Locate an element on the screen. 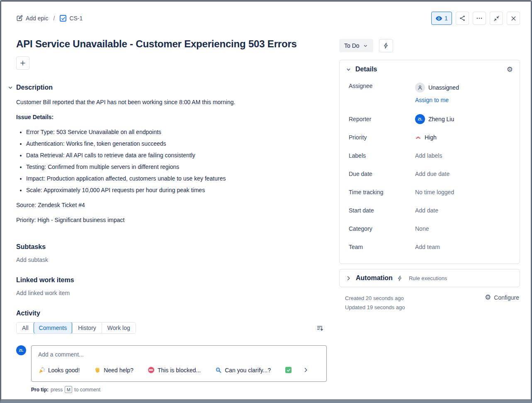  source-line: Source: Zendesk Ticket #4 is located at coordinates (172, 205).